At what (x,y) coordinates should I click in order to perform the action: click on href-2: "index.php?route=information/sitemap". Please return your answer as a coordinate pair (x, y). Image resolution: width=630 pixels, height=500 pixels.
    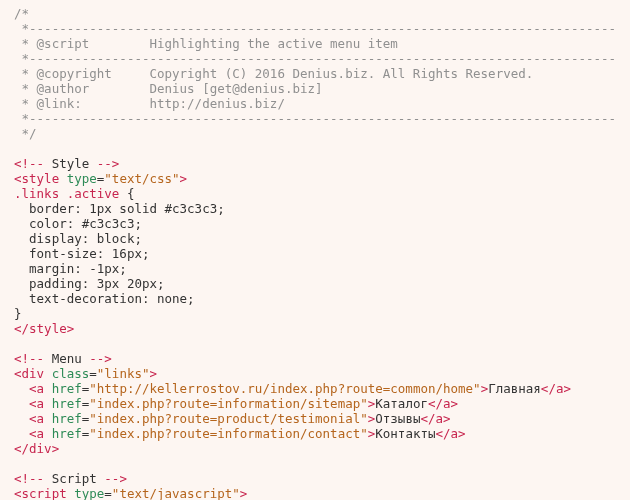
    Looking at the image, I should click on (228, 404).